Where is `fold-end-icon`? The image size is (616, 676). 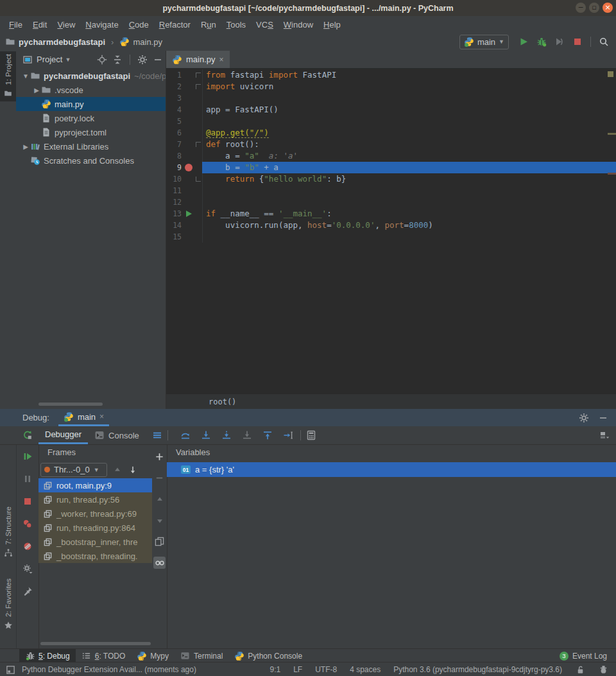 fold-end-icon is located at coordinates (198, 179).